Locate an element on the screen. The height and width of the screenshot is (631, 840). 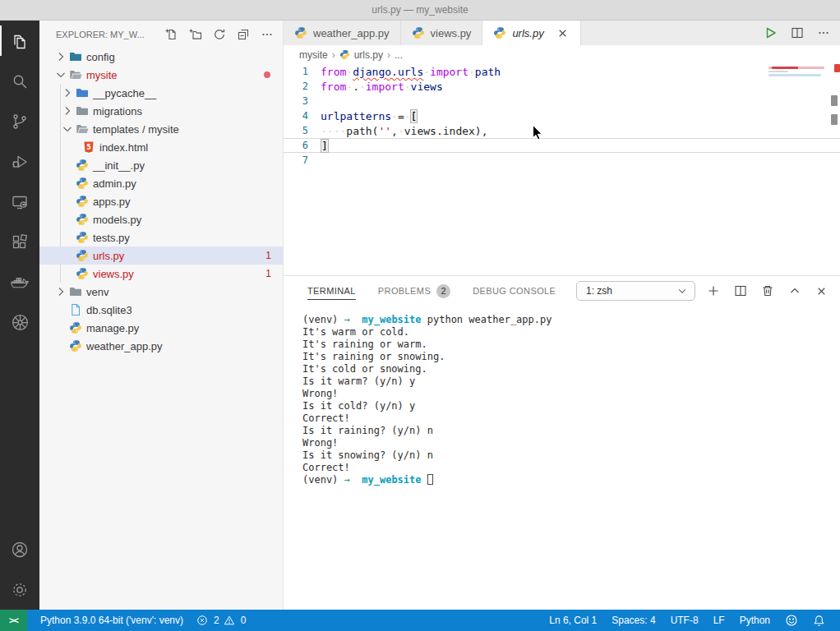
problems-tab: PROBLEMS2 is located at coordinates (414, 291).